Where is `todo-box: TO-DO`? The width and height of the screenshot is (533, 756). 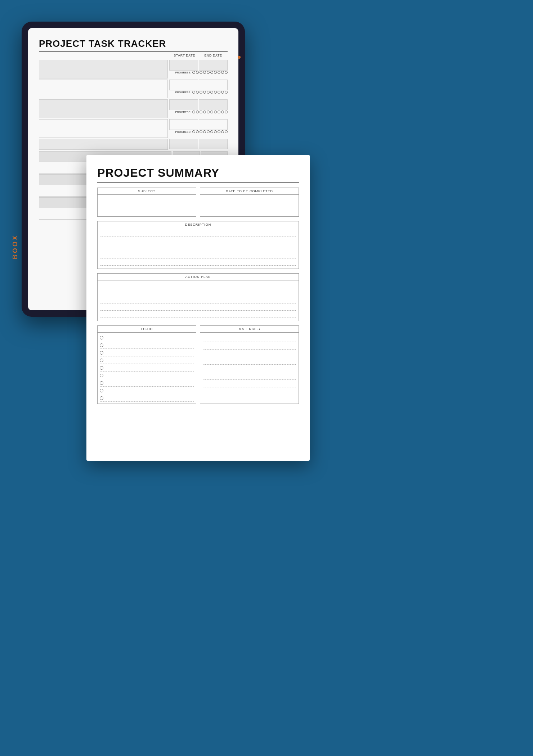 todo-box: TO-DO is located at coordinates (147, 365).